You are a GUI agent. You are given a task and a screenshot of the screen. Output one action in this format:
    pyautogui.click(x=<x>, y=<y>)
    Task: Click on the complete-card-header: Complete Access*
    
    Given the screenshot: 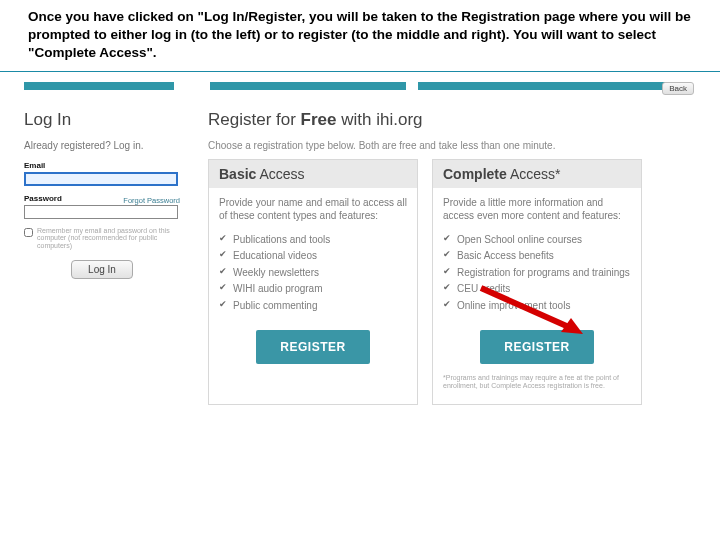 What is the action you would take?
    pyautogui.click(x=537, y=174)
    